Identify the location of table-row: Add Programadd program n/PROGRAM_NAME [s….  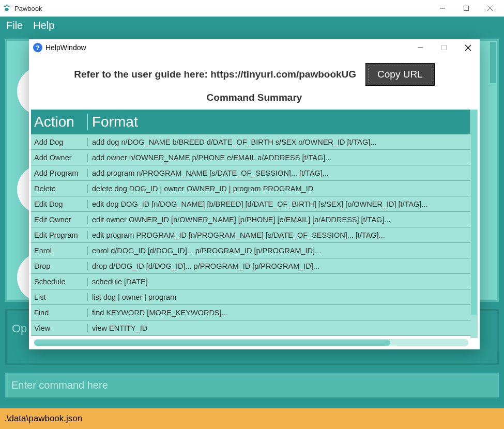
(254, 173).